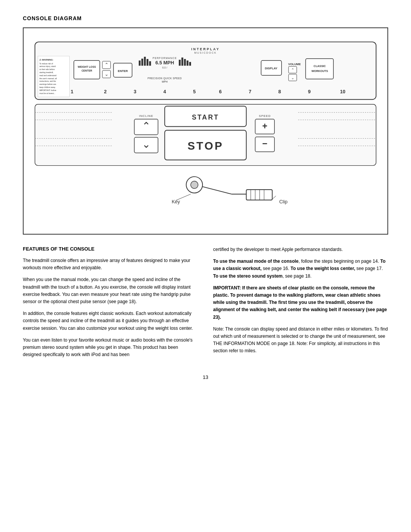 The height and width of the screenshot is (532, 411). I want to click on svg-text: PRECISION QUICK SPEED, so click(165, 78).